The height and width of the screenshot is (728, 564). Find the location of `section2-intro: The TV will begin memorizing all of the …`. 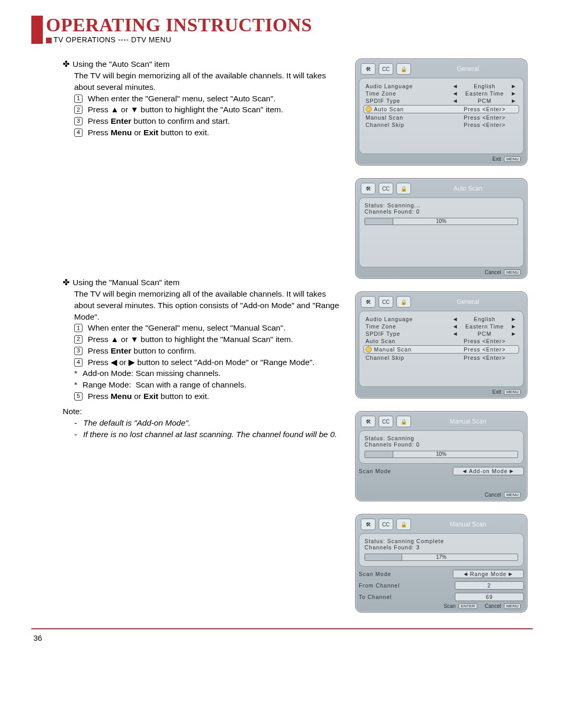

section2-intro: The TV will begin memorizing all of the … is located at coordinates (207, 305).